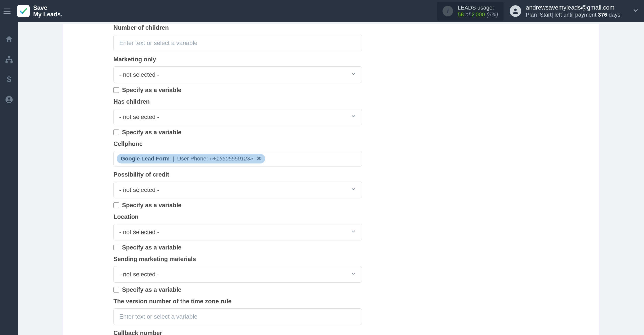  What do you see at coordinates (9, 39) in the screenshot?
I see `home-icon` at bounding box center [9, 39].